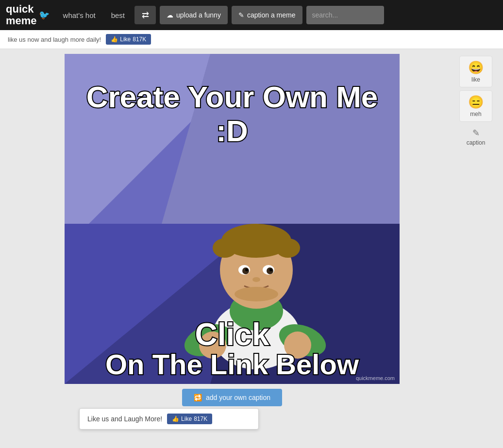  What do you see at coordinates (476, 137) in the screenshot?
I see `sidebar-caption: ✎ caption` at bounding box center [476, 137].